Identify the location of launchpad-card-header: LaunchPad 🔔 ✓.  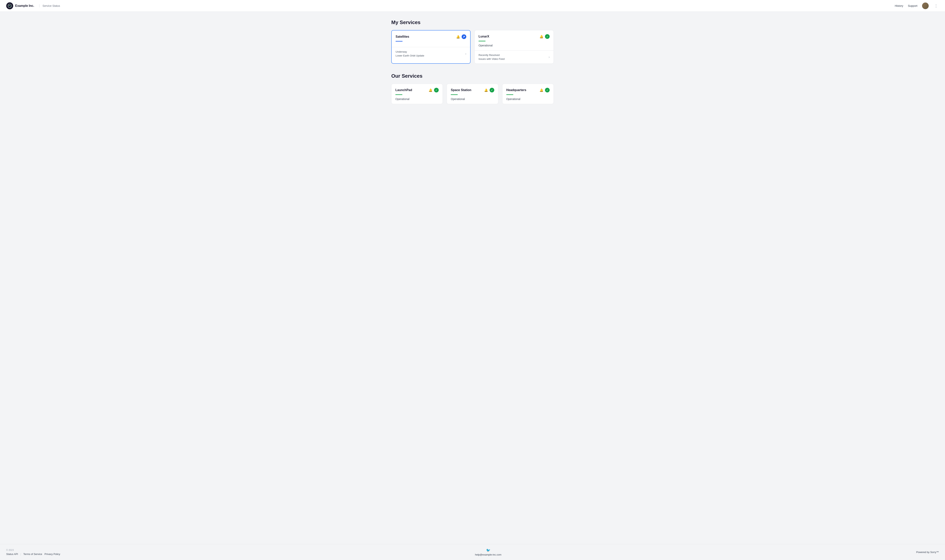
(417, 90).